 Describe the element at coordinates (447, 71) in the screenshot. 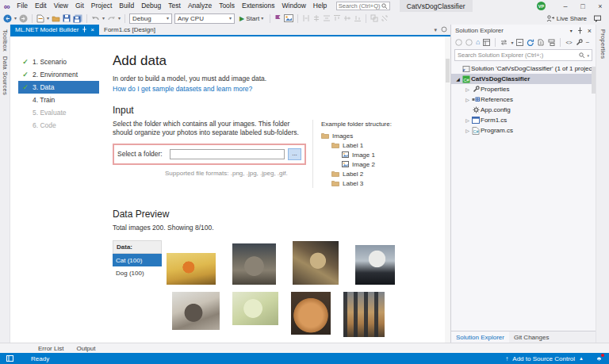

I see `scrollbar-thumb` at that location.